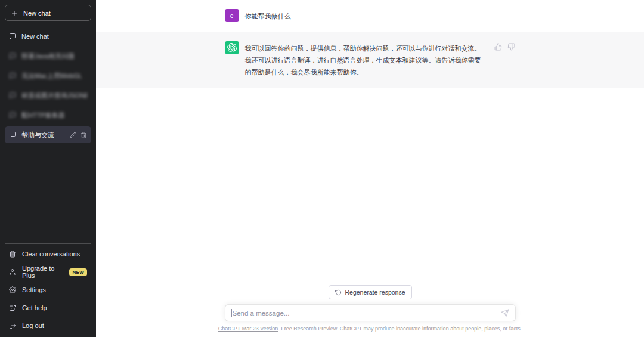 This screenshot has width=644, height=337. What do you see at coordinates (48, 76) in the screenshot?
I see `history-item-blurred-2: 无法Mac上用WebGL` at bounding box center [48, 76].